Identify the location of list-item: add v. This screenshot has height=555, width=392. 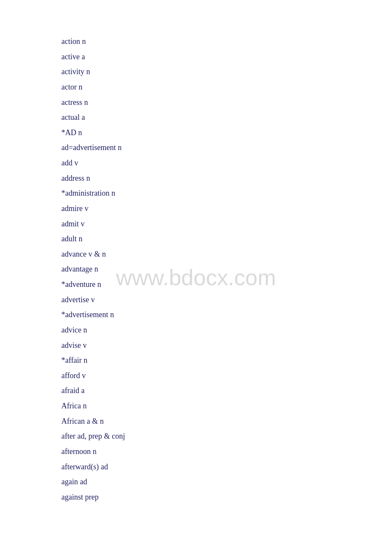
(227, 163).